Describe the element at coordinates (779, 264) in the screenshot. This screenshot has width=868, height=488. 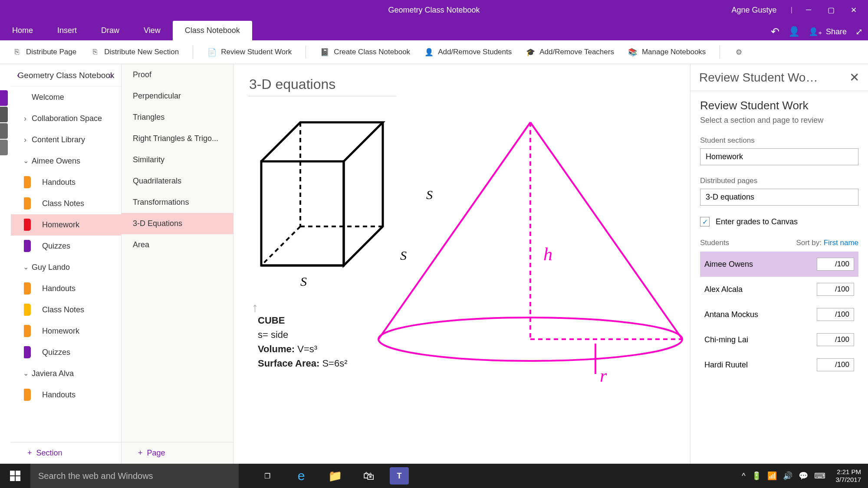
I see `student-row: Aimee Owens/100` at that location.